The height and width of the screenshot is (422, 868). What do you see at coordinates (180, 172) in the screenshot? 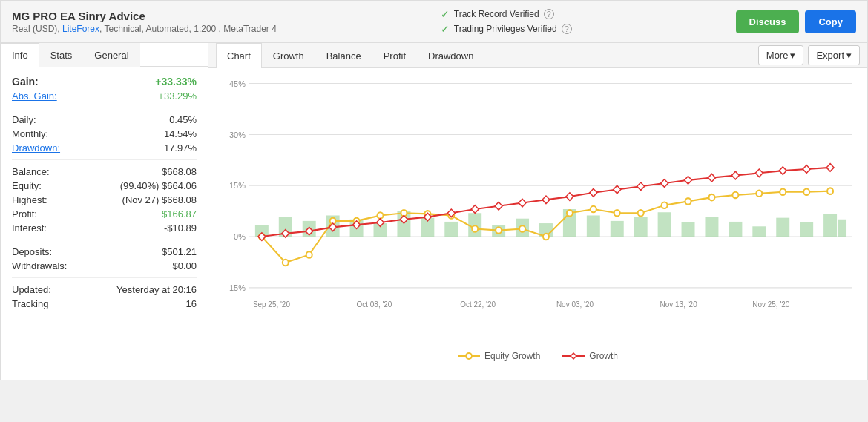
I see `balance-value: $668.08` at bounding box center [180, 172].